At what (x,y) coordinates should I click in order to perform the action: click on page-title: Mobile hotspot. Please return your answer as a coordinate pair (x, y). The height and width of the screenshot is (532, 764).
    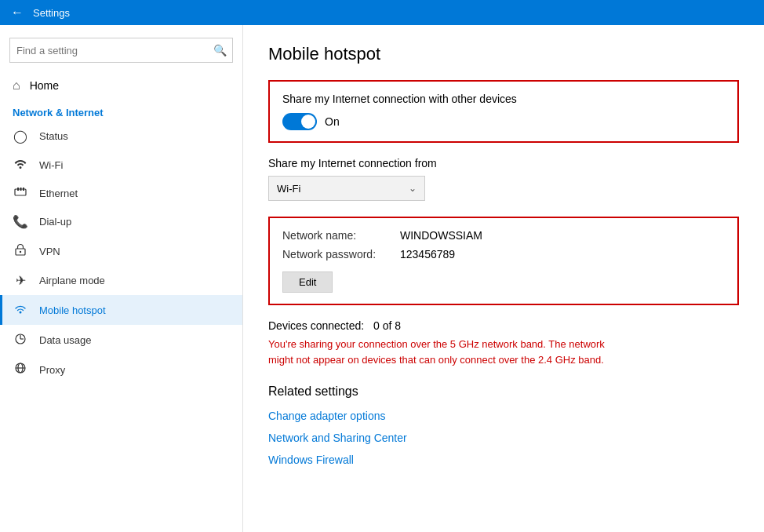
    Looking at the image, I should click on (504, 54).